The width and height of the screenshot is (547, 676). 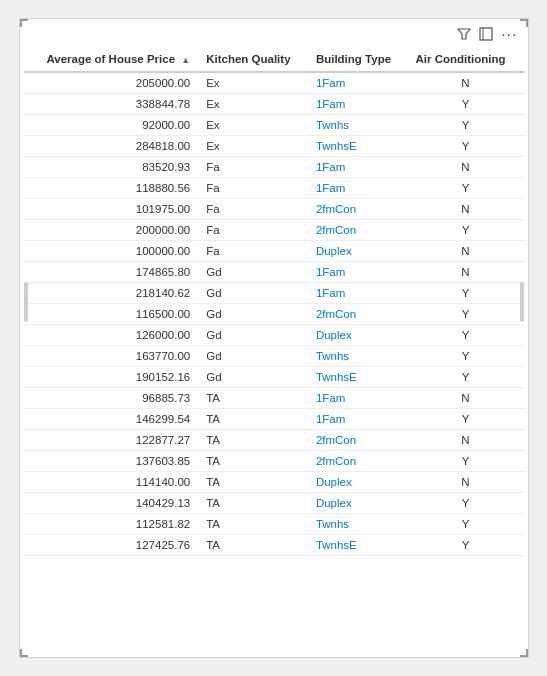 What do you see at coordinates (112, 60) in the screenshot?
I see `col-avg-price: Average of House Price ▲` at bounding box center [112, 60].